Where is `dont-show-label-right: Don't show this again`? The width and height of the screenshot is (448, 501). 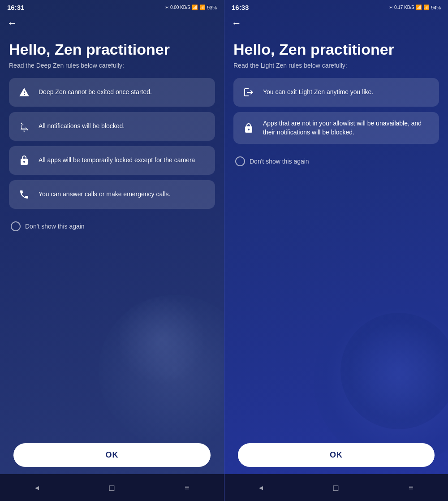 dont-show-label-right: Don't show this again is located at coordinates (280, 161).